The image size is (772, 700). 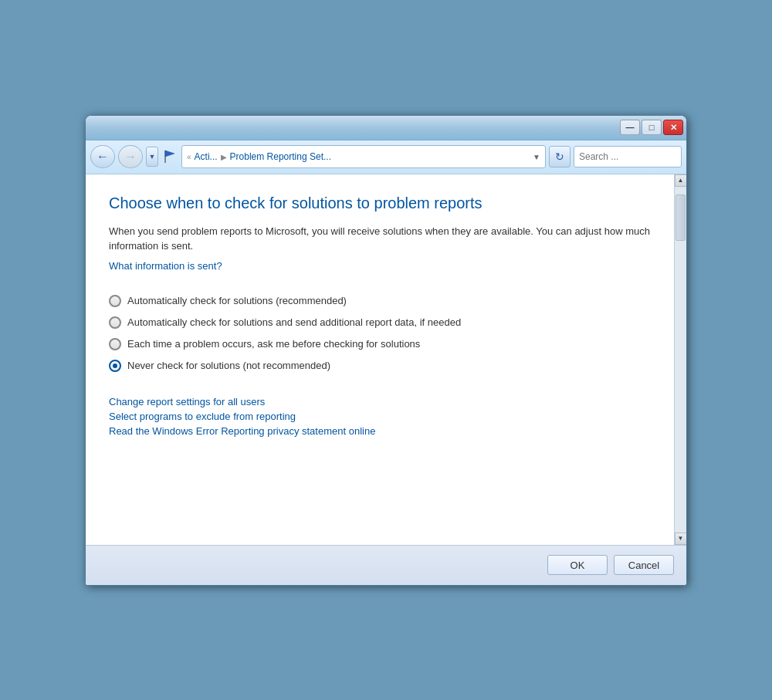 What do you see at coordinates (630, 127) in the screenshot?
I see `minimize-button: —` at bounding box center [630, 127].